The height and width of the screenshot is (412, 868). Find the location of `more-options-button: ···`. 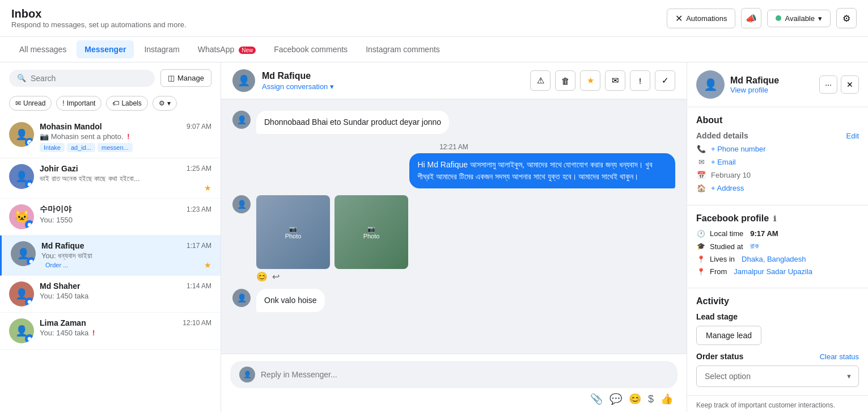

more-options-button: ··· is located at coordinates (828, 85).